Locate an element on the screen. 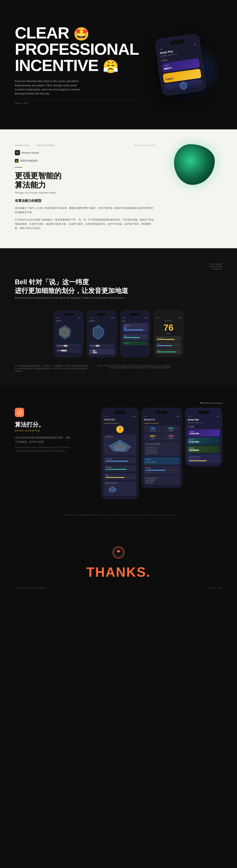 This screenshot has width=237, height=868. interface-body-1: 流利说建立了属于 LLiX 统一的英语能力评估体系，覆盖各免费付费学习场景，为用… is located at coordinates (85, 210).